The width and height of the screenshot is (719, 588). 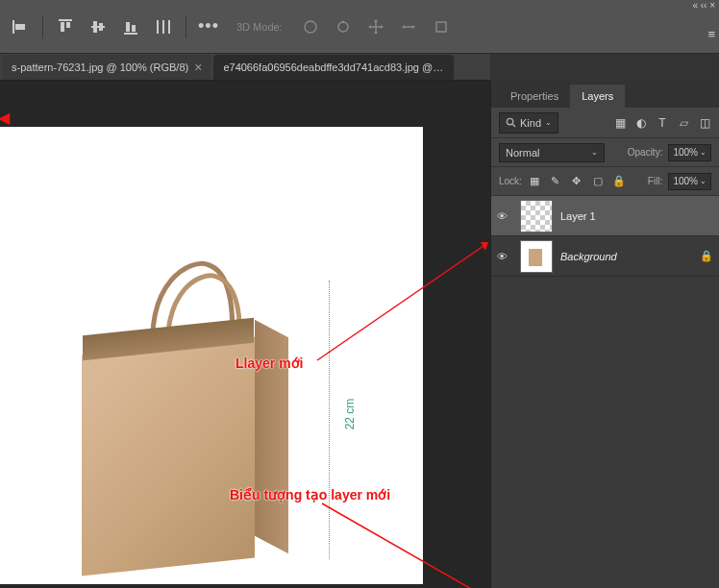 I want to click on layer-name: Background, so click(x=588, y=257).